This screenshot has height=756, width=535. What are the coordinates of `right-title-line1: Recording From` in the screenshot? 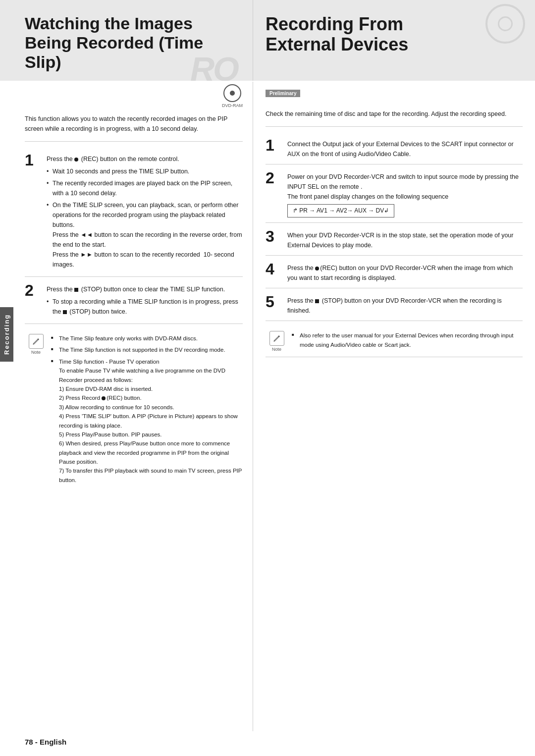 It's located at (334, 24).